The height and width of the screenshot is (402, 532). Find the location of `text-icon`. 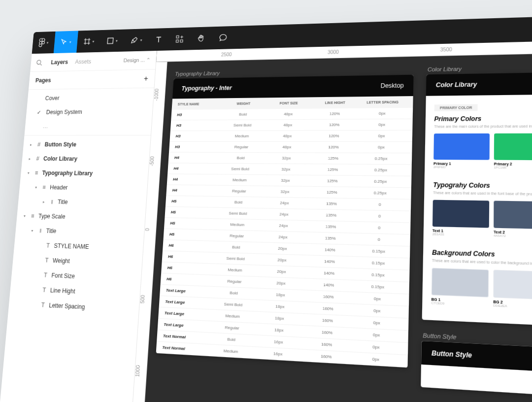

text-icon is located at coordinates (159, 39).